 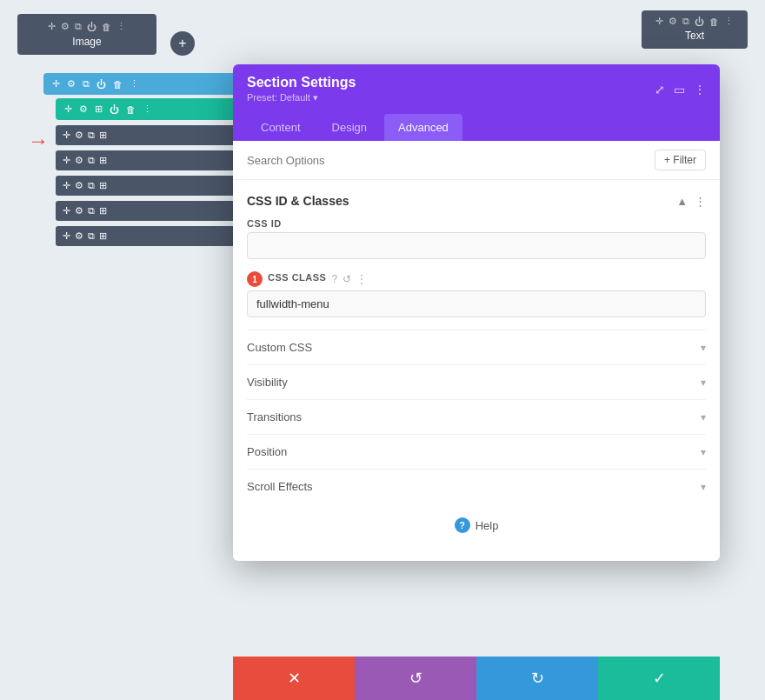 What do you see at coordinates (103, 186) in the screenshot?
I see `block-icon-row3: ⊞` at bounding box center [103, 186].